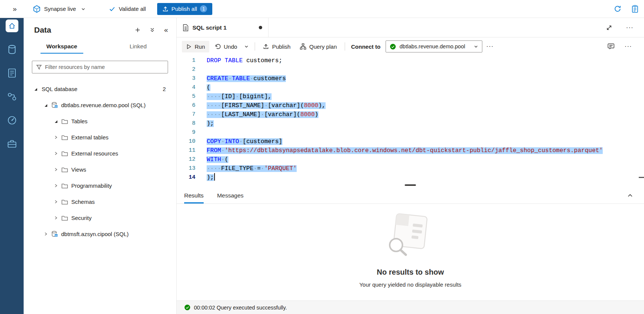 The height and width of the screenshot is (314, 644). What do you see at coordinates (186, 106) in the screenshot?
I see `line-number: 6` at bounding box center [186, 106].